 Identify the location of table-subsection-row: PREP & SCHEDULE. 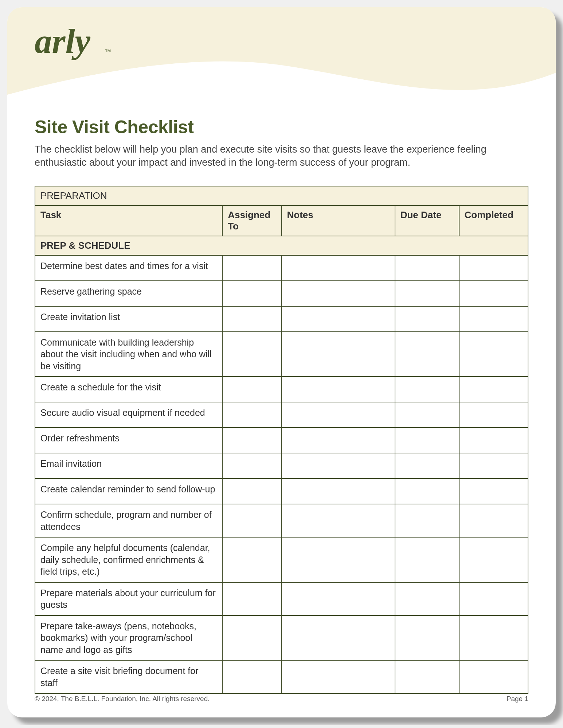
(281, 245).